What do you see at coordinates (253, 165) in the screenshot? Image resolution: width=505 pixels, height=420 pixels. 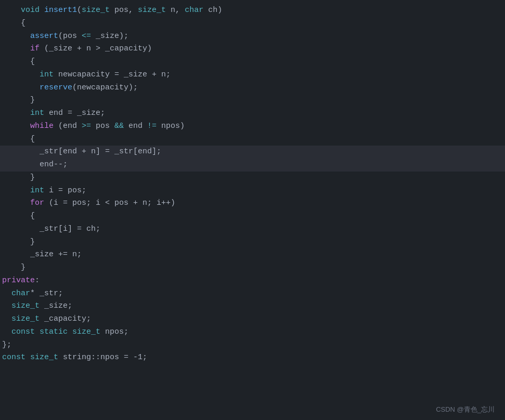 I see `code-line: end--;` at bounding box center [253, 165].